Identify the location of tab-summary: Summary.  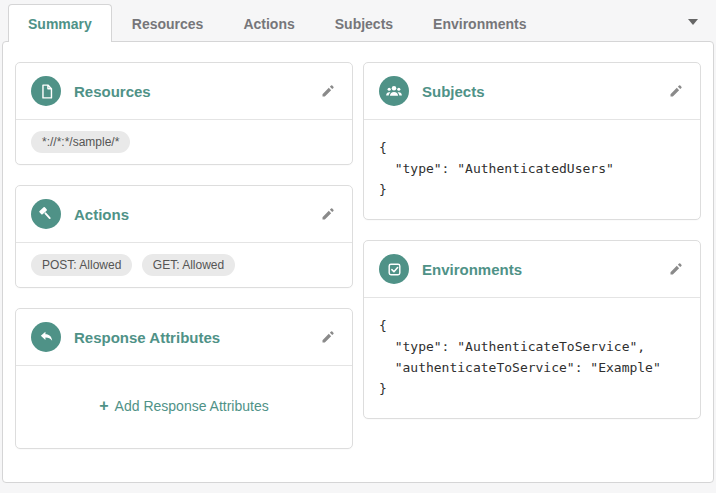
(60, 23).